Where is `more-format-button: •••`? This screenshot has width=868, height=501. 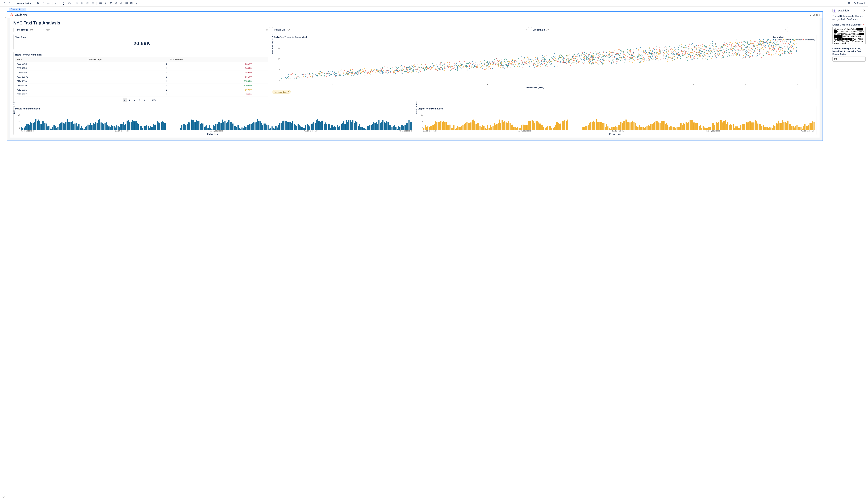 more-format-button: ••• is located at coordinates (49, 3).